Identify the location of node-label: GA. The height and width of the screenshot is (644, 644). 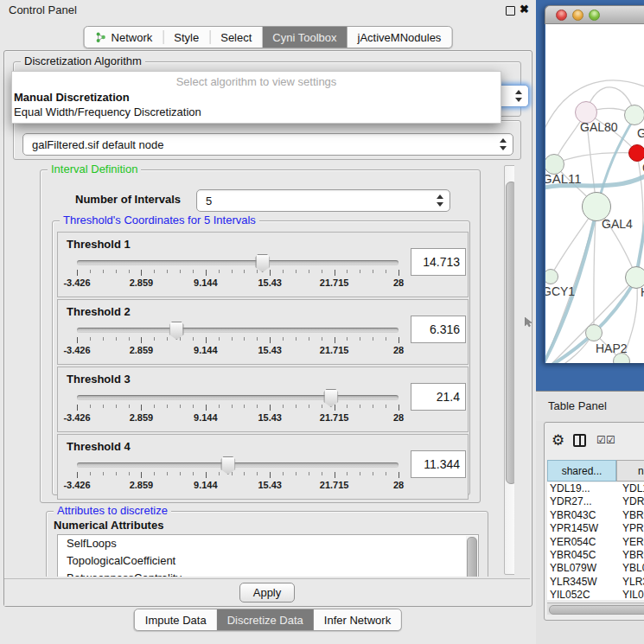
(641, 133).